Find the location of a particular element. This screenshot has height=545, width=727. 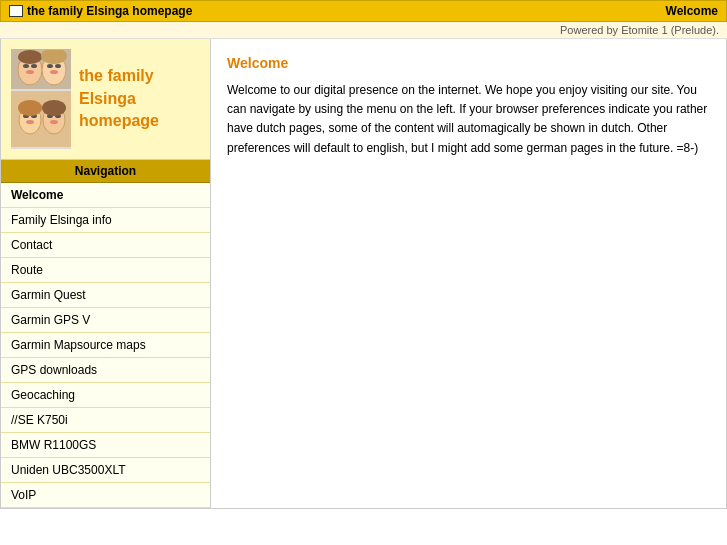

adults-photo-svg is located at coordinates (41, 69).